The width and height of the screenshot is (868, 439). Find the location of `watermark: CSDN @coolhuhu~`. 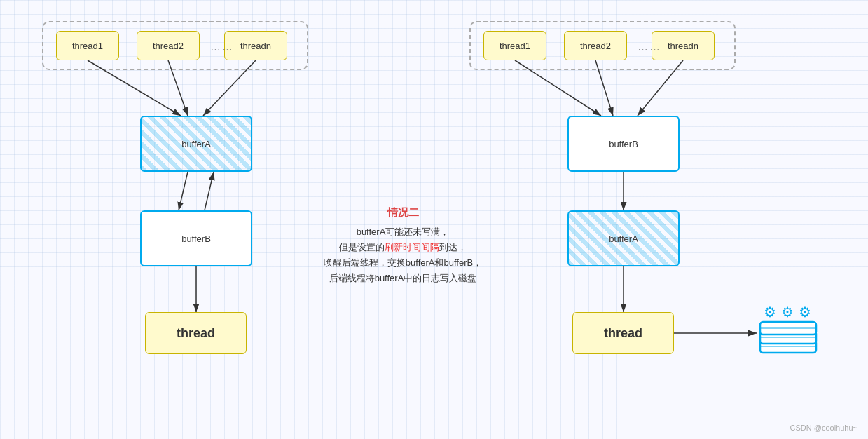

watermark: CSDN @coolhuhu~ is located at coordinates (824, 428).